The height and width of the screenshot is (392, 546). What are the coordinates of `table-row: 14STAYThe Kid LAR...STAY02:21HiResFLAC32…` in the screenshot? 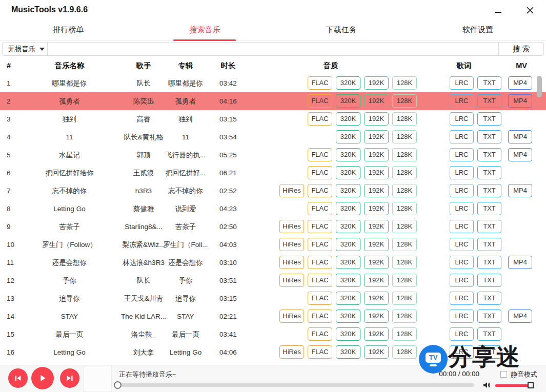 It's located at (273, 317).